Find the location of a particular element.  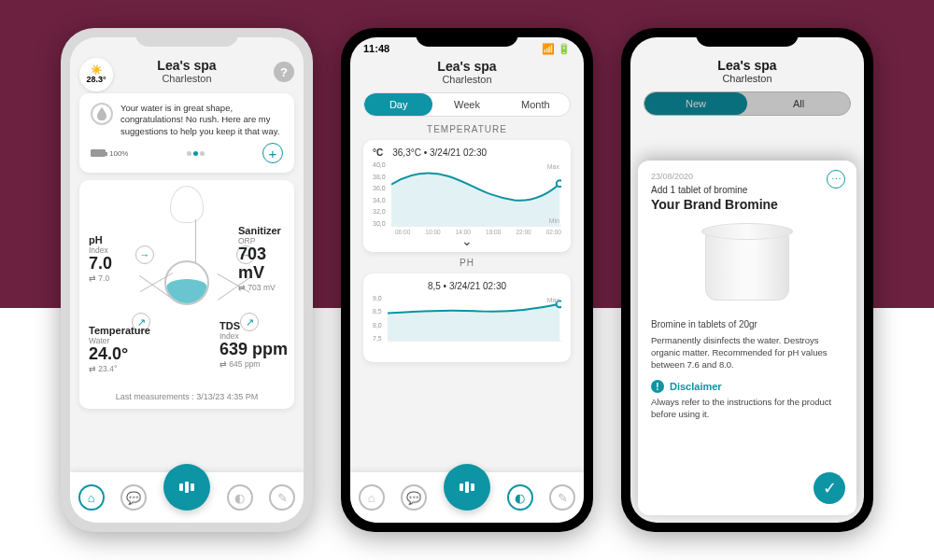

metric-label: Temperature is located at coordinates (120, 330).